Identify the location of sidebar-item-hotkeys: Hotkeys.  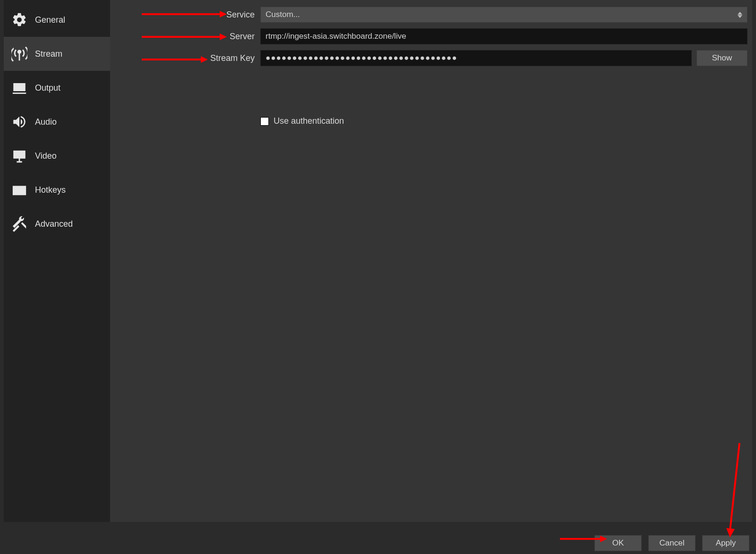
(57, 190).